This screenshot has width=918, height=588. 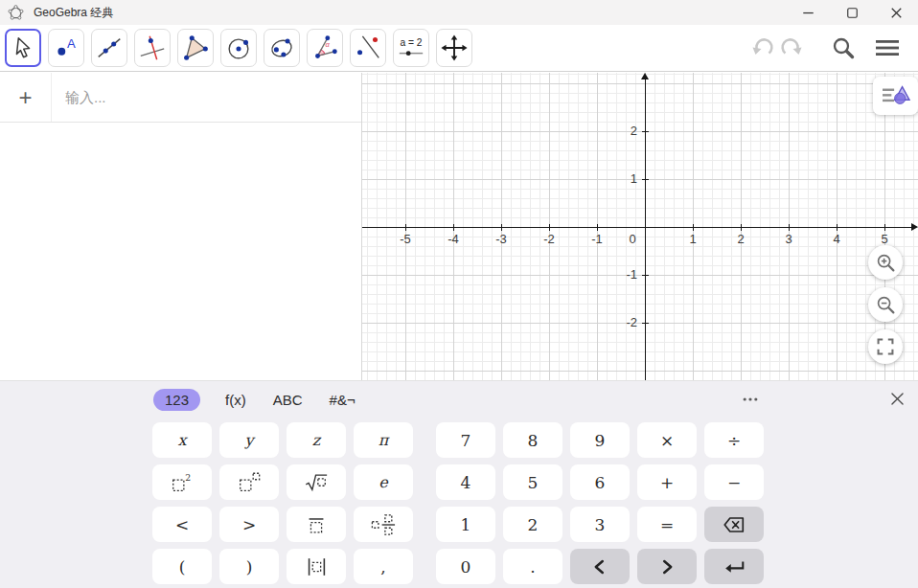 I want to click on key-arrow-left, so click(x=600, y=567).